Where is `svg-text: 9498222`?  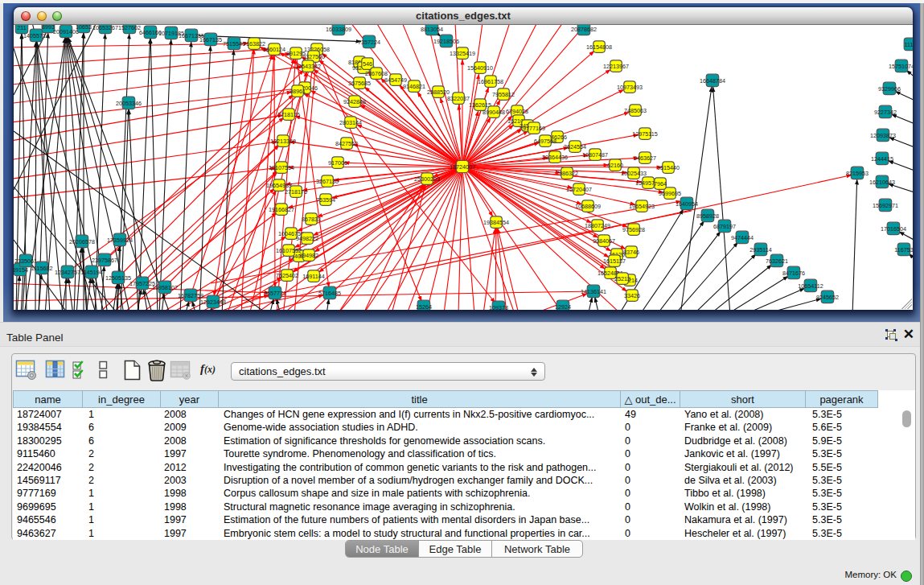
svg-text: 9498222 is located at coordinates (307, 238).